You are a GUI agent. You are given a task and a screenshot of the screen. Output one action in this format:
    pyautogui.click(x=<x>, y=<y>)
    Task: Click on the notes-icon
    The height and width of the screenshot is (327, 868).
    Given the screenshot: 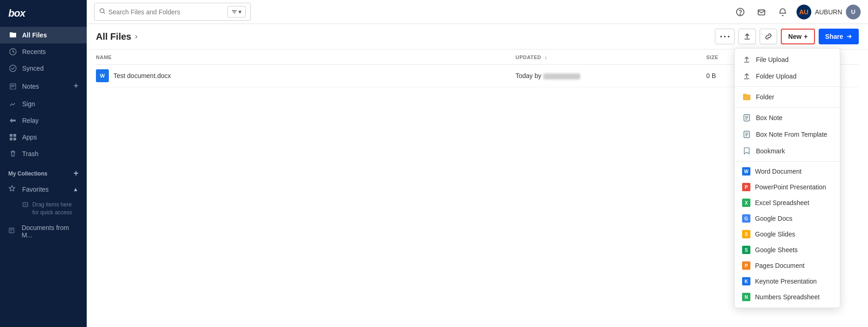 What is the action you would take?
    pyautogui.click(x=13, y=86)
    